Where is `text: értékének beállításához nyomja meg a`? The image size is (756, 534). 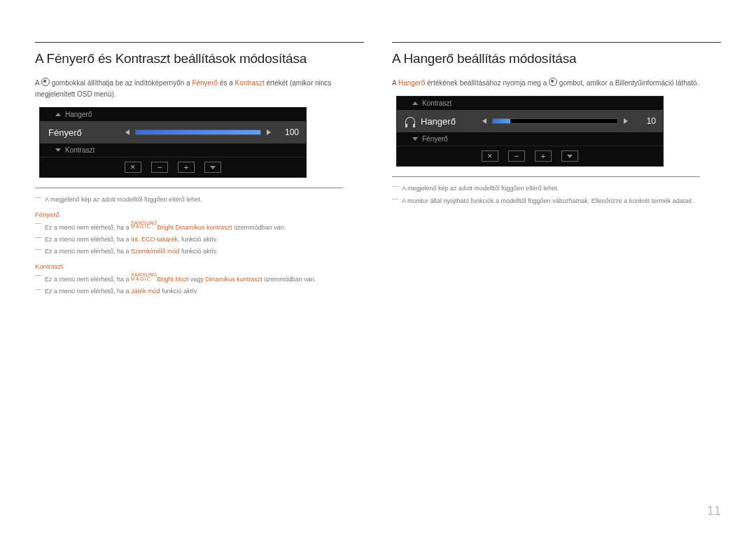 text: értékének beállításához nyomja meg a is located at coordinates (487, 83).